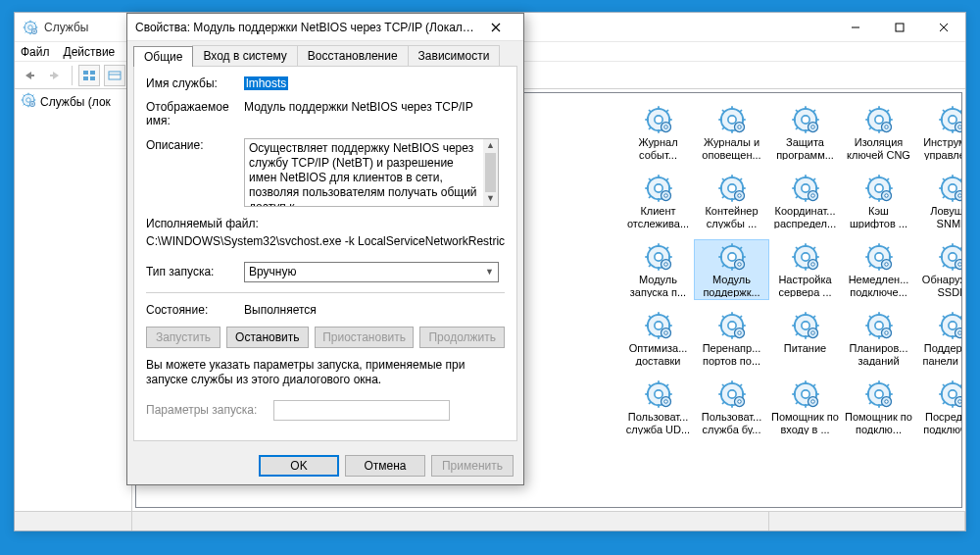  What do you see at coordinates (299, 466) in the screenshot?
I see `ok-button: OK` at bounding box center [299, 466].